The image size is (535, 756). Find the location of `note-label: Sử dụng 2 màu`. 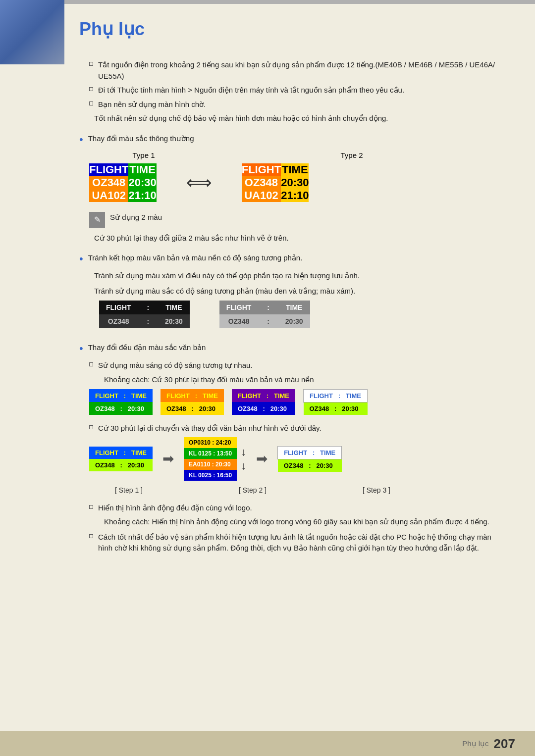

note-label: Sử dụng 2 màu is located at coordinates (136, 218).